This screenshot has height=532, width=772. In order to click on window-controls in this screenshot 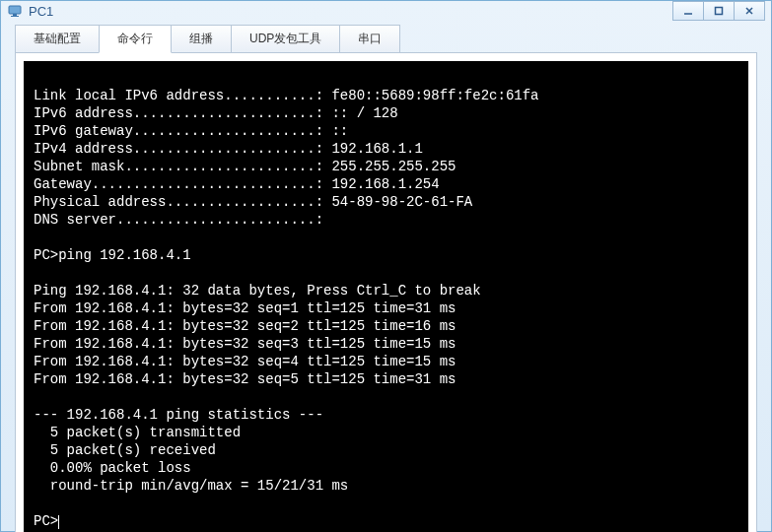, I will do `click(719, 11)`.